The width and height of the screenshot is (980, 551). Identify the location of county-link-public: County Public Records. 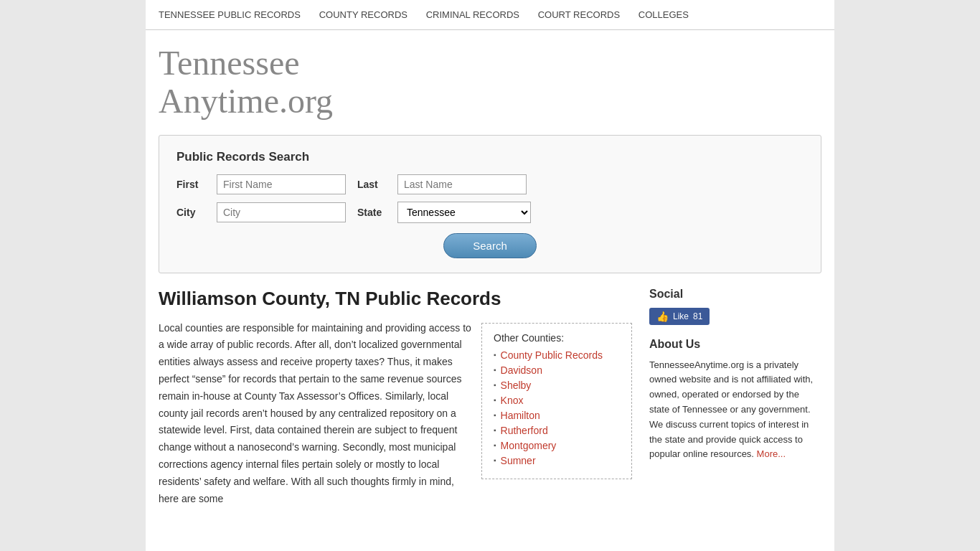
(552, 355).